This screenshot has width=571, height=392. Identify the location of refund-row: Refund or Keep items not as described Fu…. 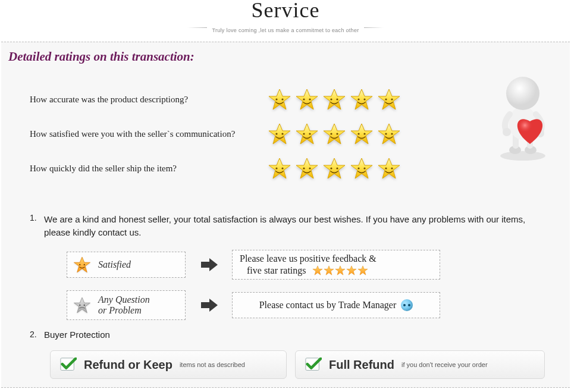
(298, 365).